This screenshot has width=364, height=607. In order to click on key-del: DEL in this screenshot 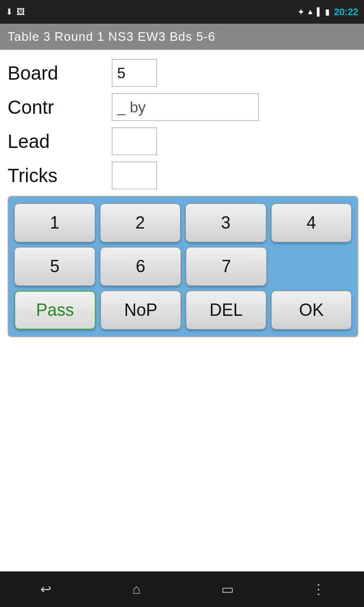, I will do `click(226, 310)`.